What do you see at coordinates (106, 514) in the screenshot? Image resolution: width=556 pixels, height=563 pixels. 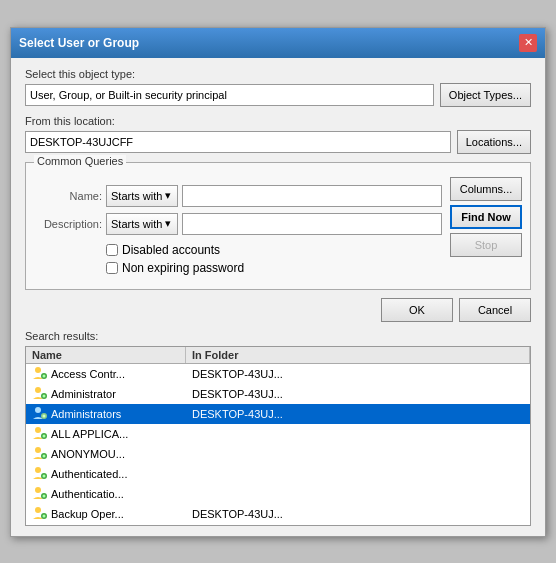 I see `cell-name: Backup Oper...` at bounding box center [106, 514].